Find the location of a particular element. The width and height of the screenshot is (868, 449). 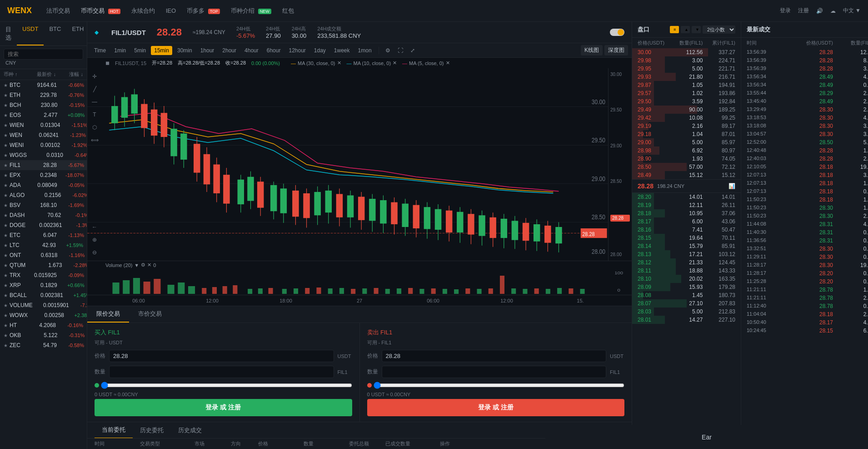

ask-row: 30.00 112.56 337.27 is located at coordinates (686, 52).